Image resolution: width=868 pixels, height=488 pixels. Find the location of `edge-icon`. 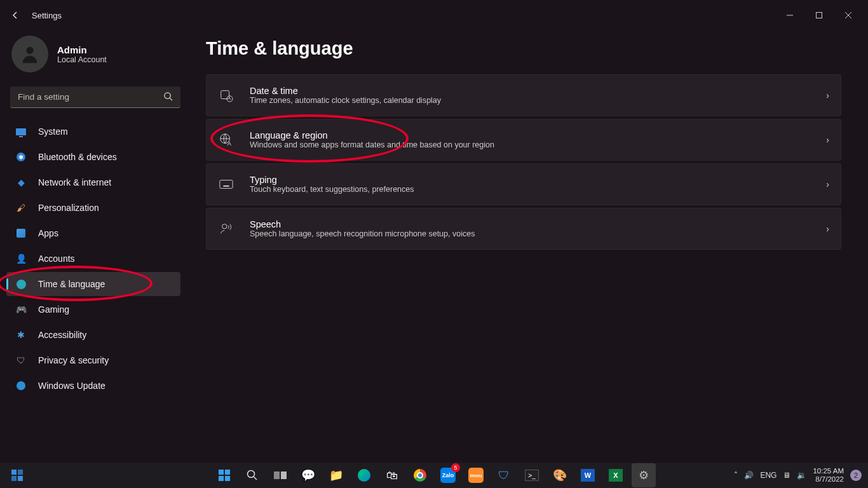

edge-icon is located at coordinates (364, 475).